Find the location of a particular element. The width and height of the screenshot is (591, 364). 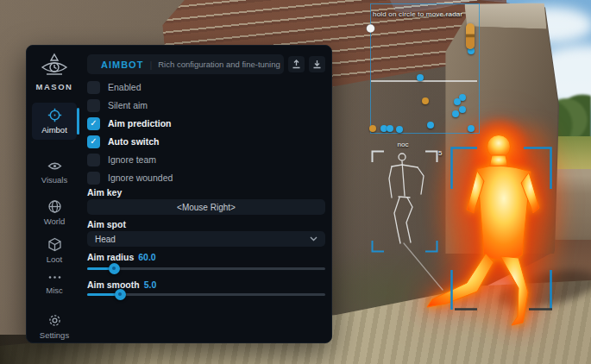

radar-frame is located at coordinates (423, 69).